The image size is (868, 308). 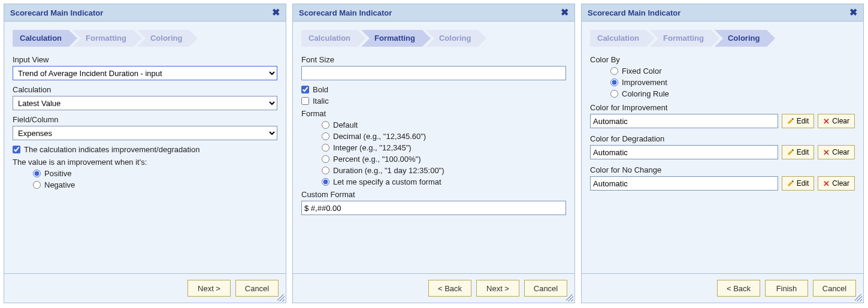 What do you see at coordinates (722, 60) in the screenshot?
I see `label-color-by: Color By` at bounding box center [722, 60].